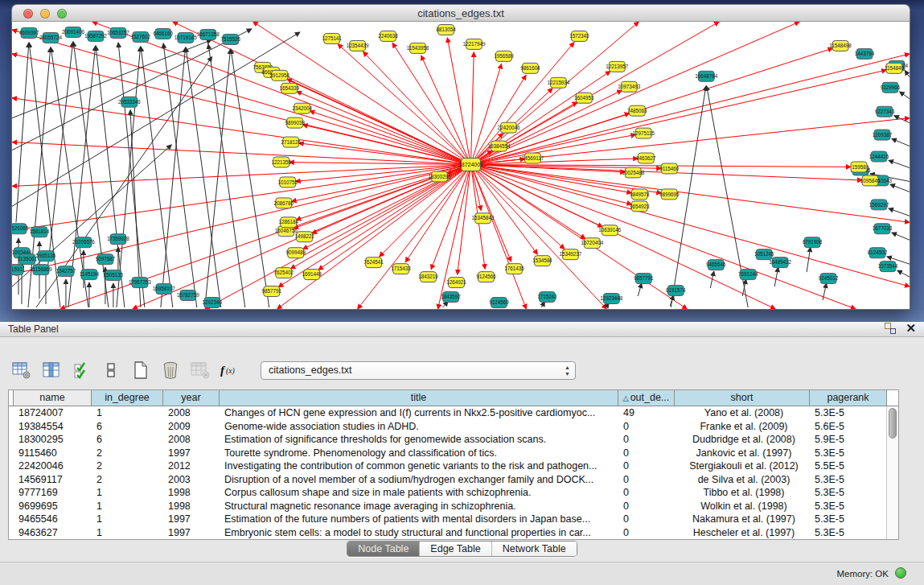  I want to click on graph-node-teal: 6466160, so click(164, 34).